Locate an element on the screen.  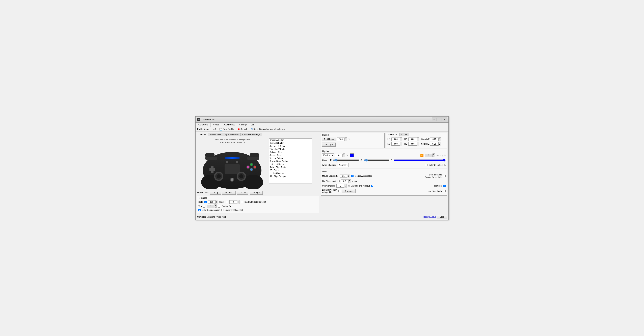
list-item: Triangle : Y Button is located at coordinates (290, 149).